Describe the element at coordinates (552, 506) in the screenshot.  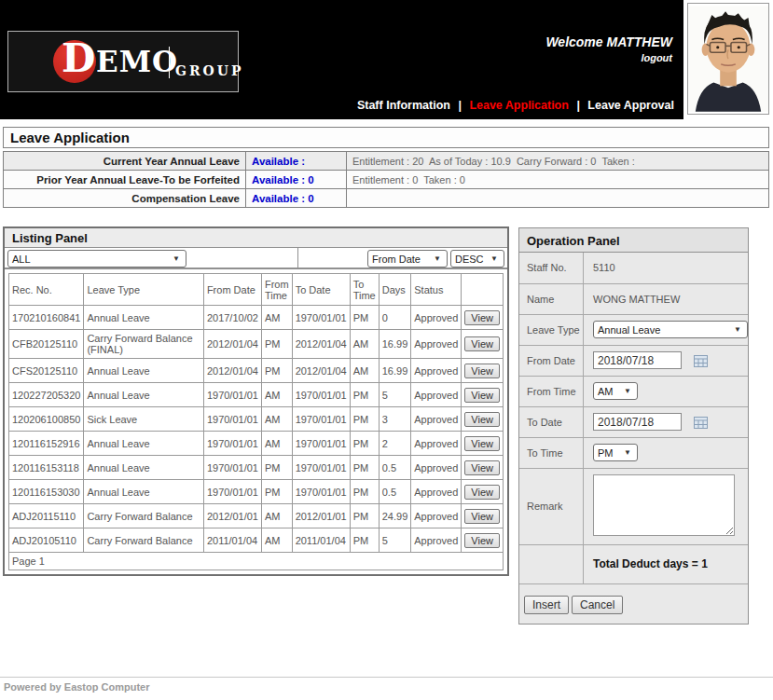
I see `remark-label: Remark` at that location.